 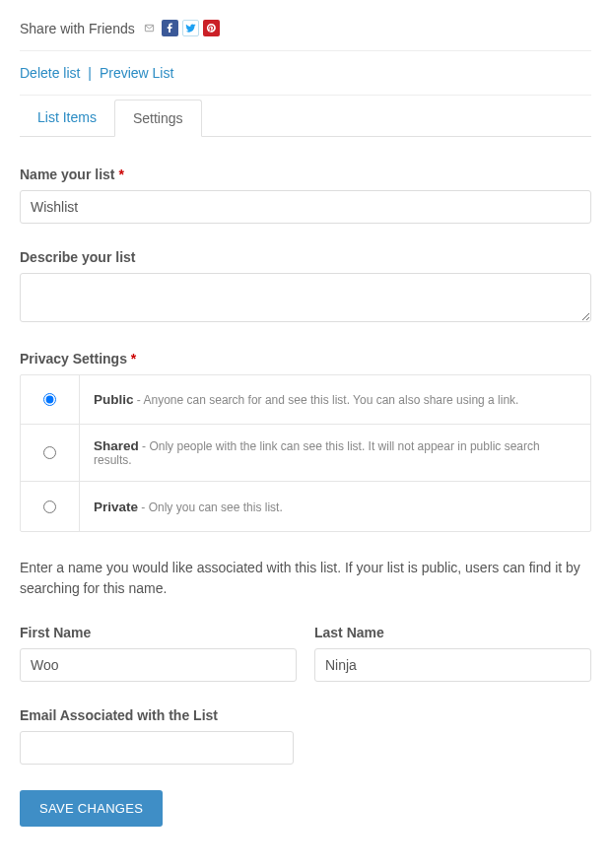 What do you see at coordinates (335, 400) in the screenshot?
I see `privacy-label-cell: Public - Anyone can search for and see t…` at bounding box center [335, 400].